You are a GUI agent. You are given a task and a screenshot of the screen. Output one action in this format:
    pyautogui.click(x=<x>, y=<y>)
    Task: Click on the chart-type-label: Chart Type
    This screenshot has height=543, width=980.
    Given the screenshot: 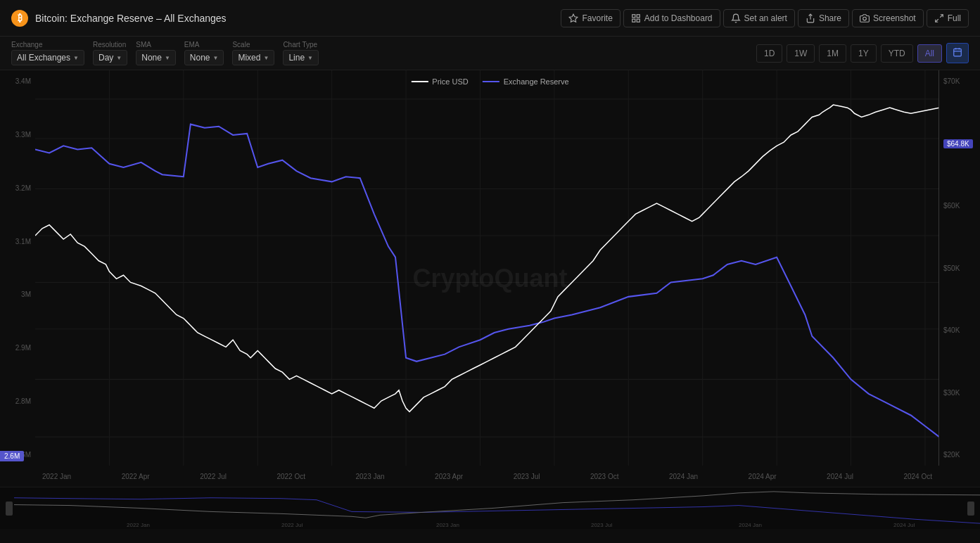 What is the action you would take?
    pyautogui.click(x=301, y=45)
    